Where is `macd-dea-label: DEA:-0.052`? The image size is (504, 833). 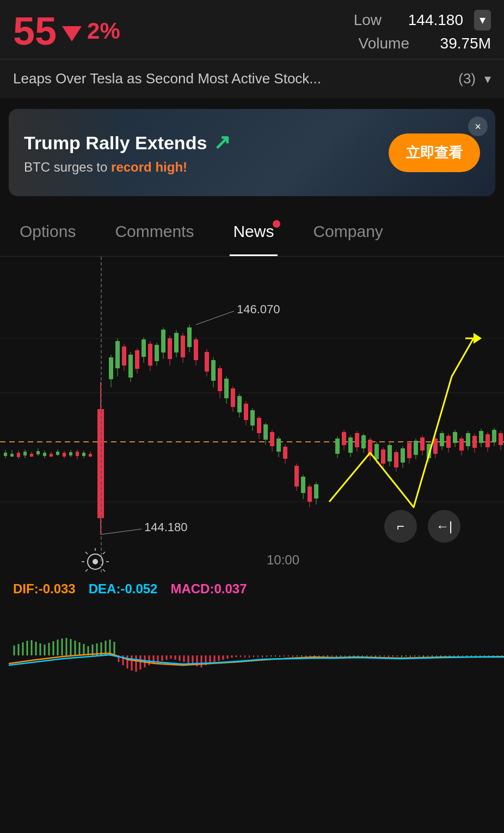 macd-dea-label: DEA:-0.052 is located at coordinates (123, 589).